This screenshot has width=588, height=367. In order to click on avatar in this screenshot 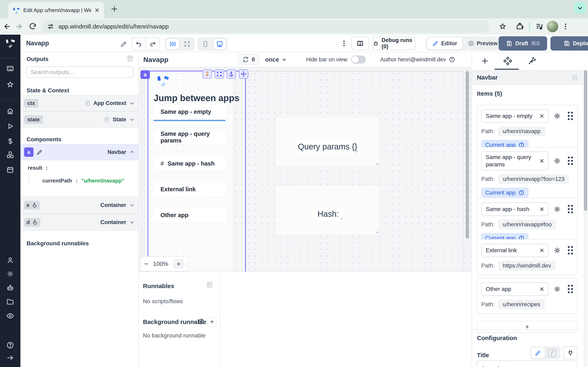, I will do `click(553, 27)`.